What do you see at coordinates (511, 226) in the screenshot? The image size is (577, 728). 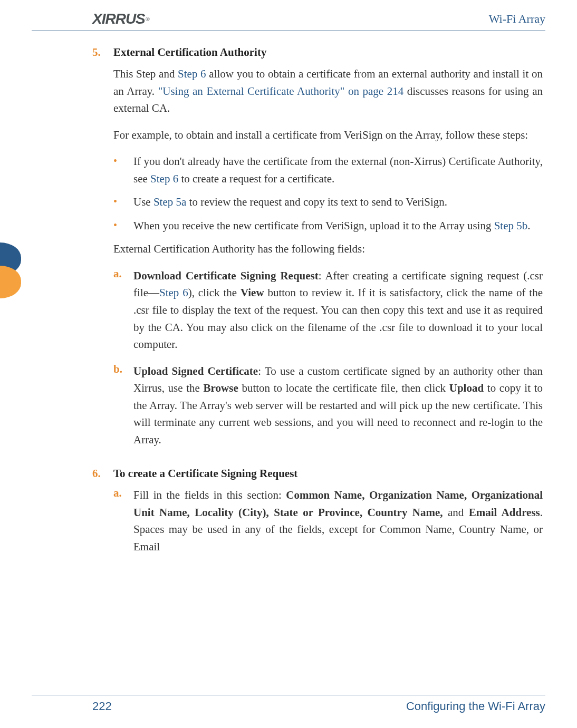 I see `link-step-5b: Step 5b` at bounding box center [511, 226].